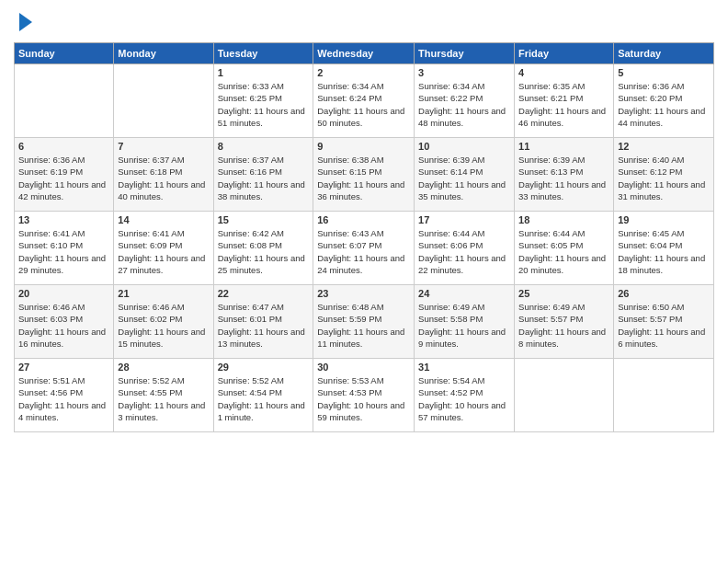 The image size is (728, 563). Describe the element at coordinates (264, 293) in the screenshot. I see `day-number: 22` at that location.